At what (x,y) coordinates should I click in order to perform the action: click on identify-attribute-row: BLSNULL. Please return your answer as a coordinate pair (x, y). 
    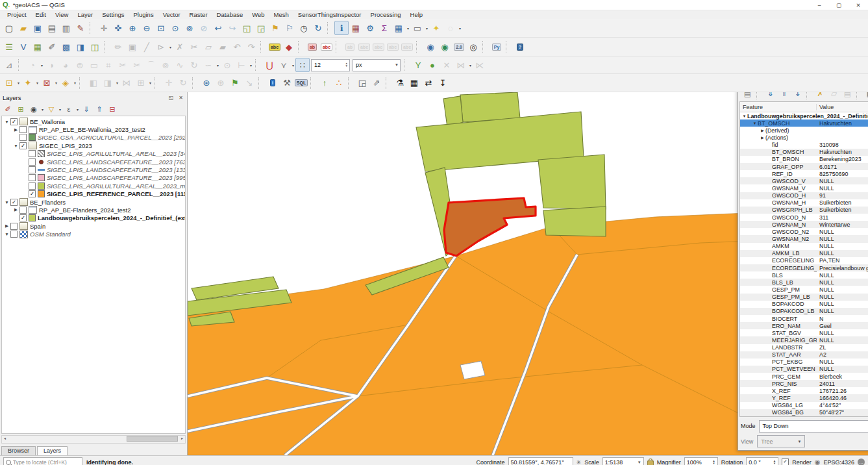
    Looking at the image, I should click on (804, 275).